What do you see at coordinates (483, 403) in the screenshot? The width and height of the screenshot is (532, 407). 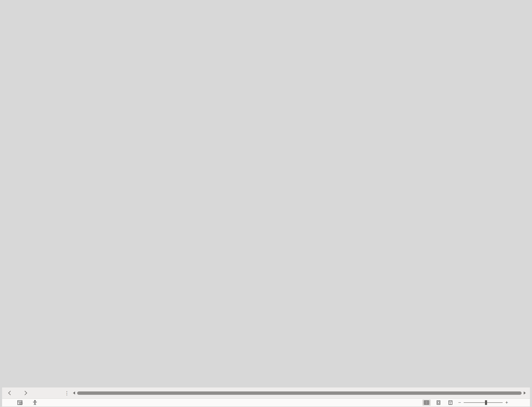 I see `zoom-slider: − +` at bounding box center [483, 403].